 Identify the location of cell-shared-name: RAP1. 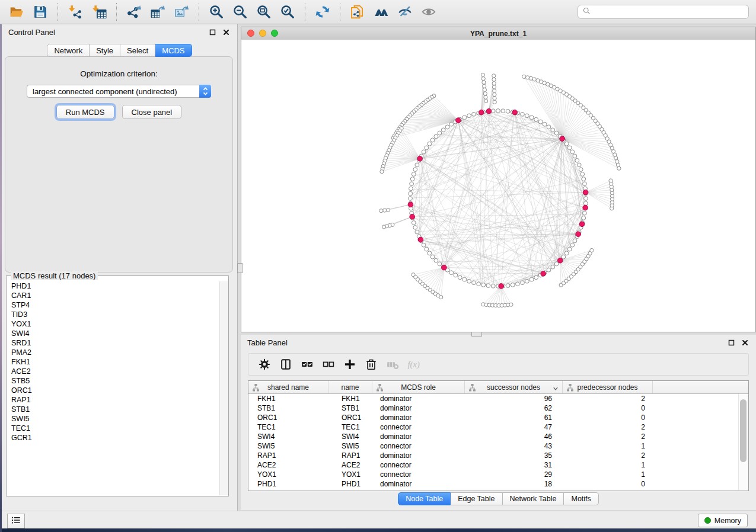
(288, 456).